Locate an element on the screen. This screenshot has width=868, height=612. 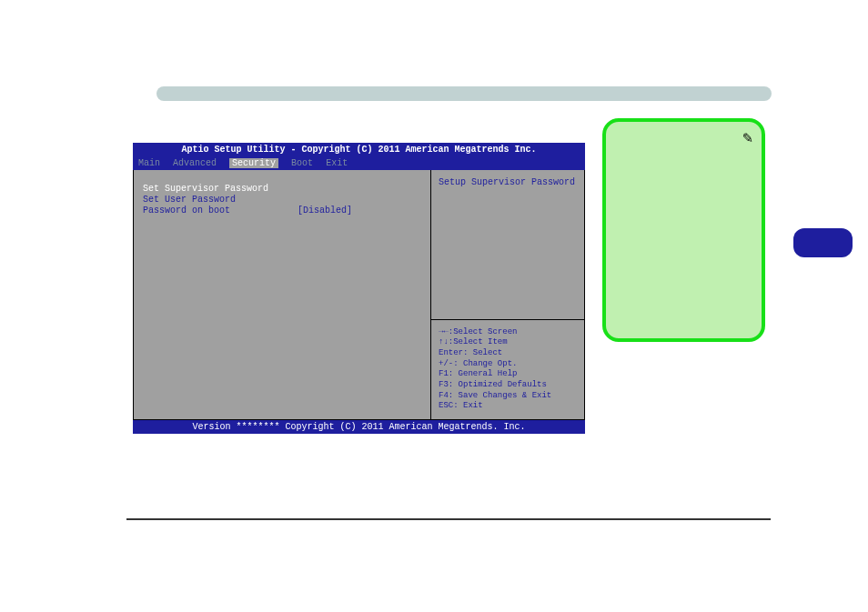
menu-security: Security is located at coordinates (254, 164).